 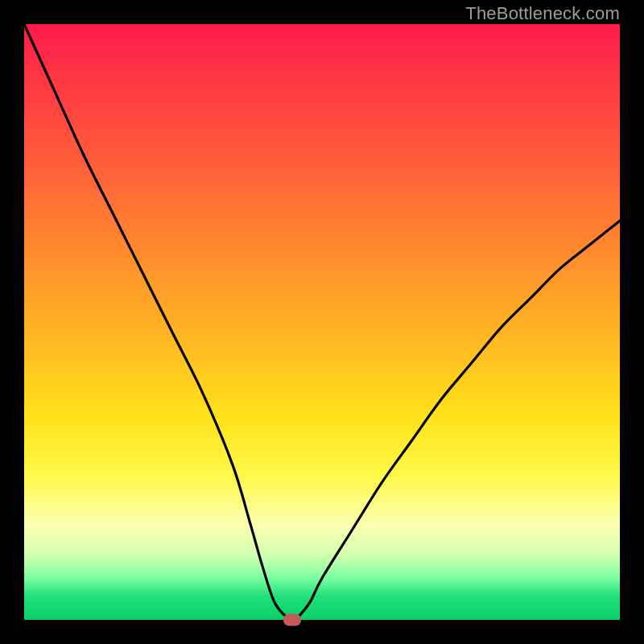 What do you see at coordinates (543, 14) in the screenshot?
I see `watermark-text: TheBottleneck.com` at bounding box center [543, 14].